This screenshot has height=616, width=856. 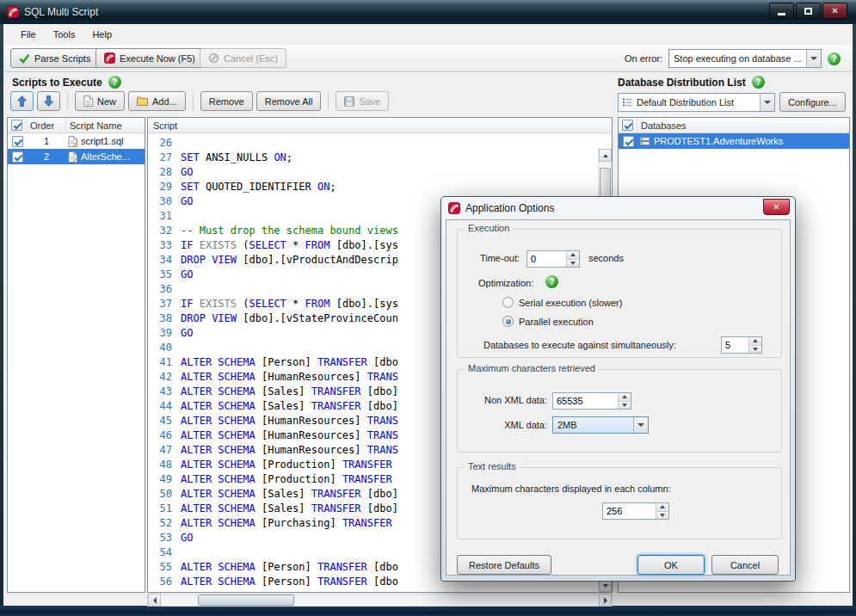 What do you see at coordinates (157, 102) in the screenshot?
I see `add-script-button: Add...` at bounding box center [157, 102].